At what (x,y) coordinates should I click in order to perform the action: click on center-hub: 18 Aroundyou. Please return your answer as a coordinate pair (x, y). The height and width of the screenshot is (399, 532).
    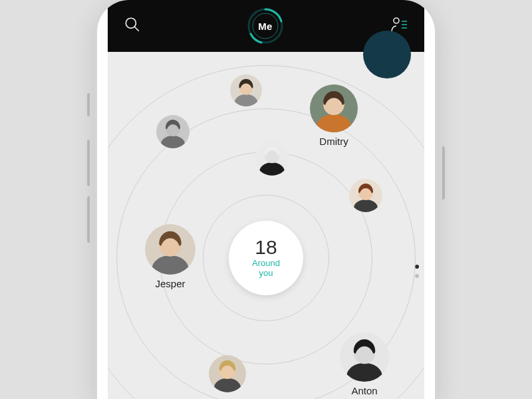
    Looking at the image, I should click on (266, 258).